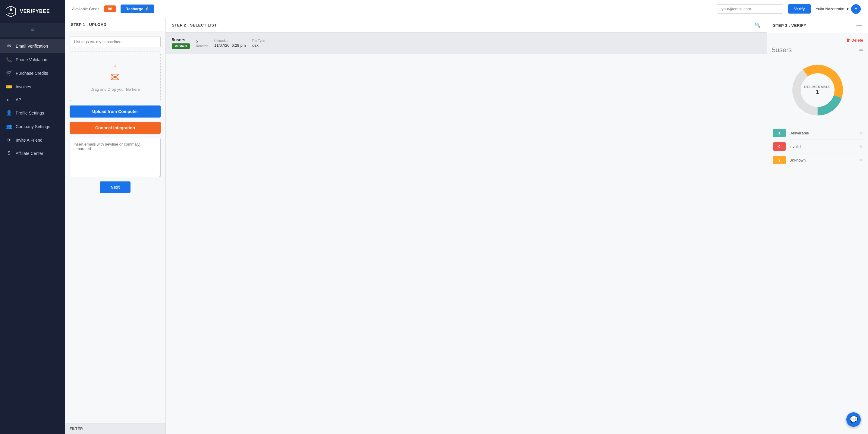  What do you see at coordinates (817, 226) in the screenshot?
I see `step3-panel: STEP 3 : VERIFY — 🗑 Delete 5users ✏` at bounding box center [817, 226].